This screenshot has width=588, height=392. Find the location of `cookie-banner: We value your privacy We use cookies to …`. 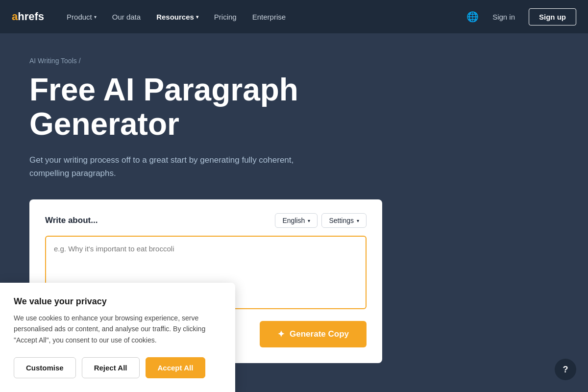

cookie-banner: We value your privacy We use cookies to … is located at coordinates (118, 337).